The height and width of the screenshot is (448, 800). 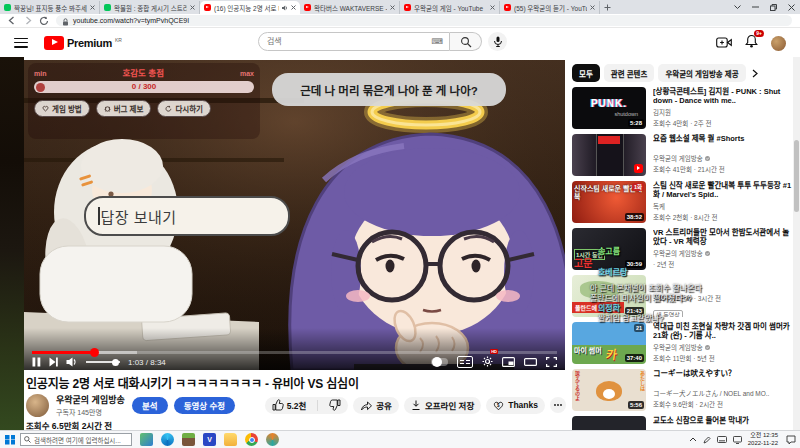 What do you see at coordinates (168, 440) in the screenshot?
I see `edge-icon` at bounding box center [168, 440].